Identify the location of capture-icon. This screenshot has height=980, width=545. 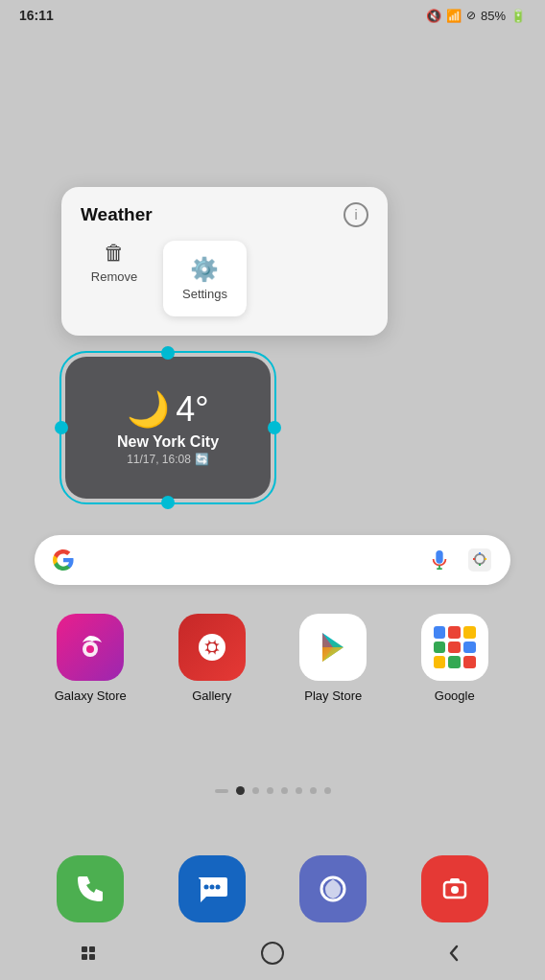
(455, 889).